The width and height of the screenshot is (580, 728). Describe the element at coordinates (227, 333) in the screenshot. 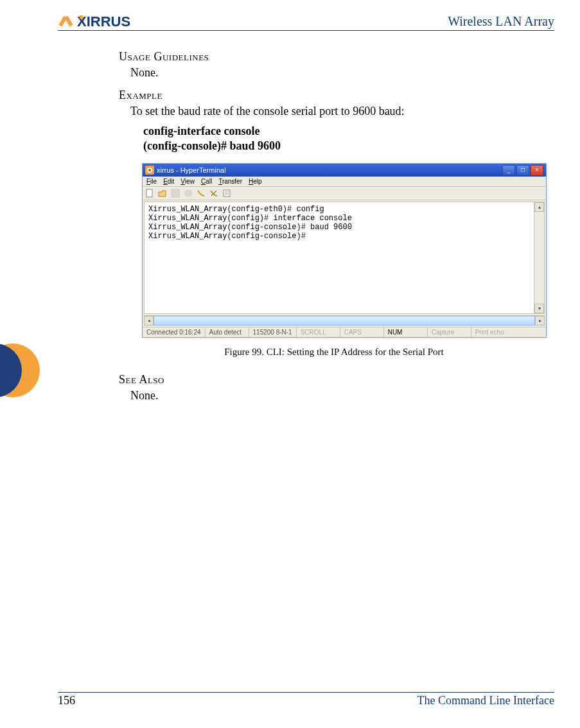

I see `status-detect: Auto detect` at that location.